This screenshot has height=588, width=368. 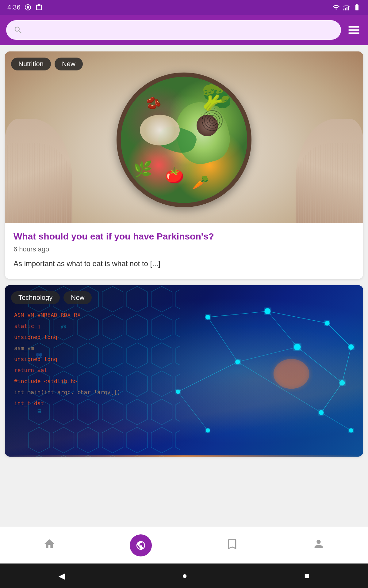 I want to click on article-1-excerpt: As important as what to eat is what not …, so click(x=184, y=264).